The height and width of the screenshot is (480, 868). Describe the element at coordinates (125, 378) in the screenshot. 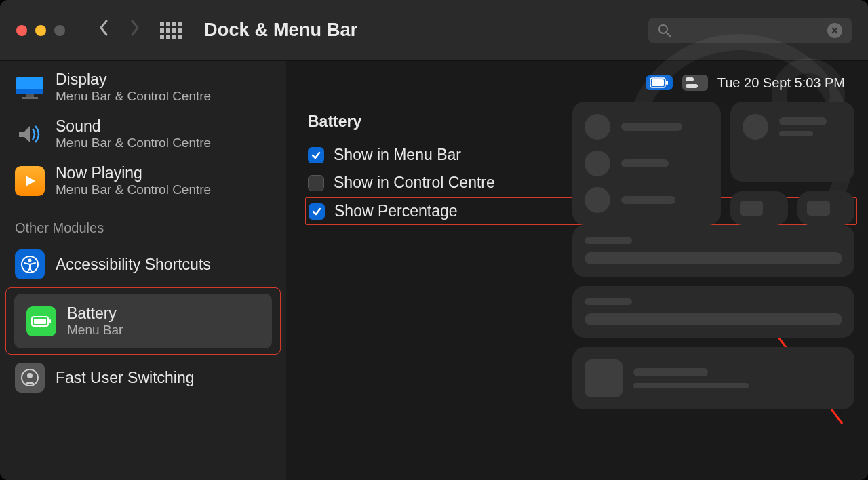

I see `sidebar-title: Fast User Switching` at that location.